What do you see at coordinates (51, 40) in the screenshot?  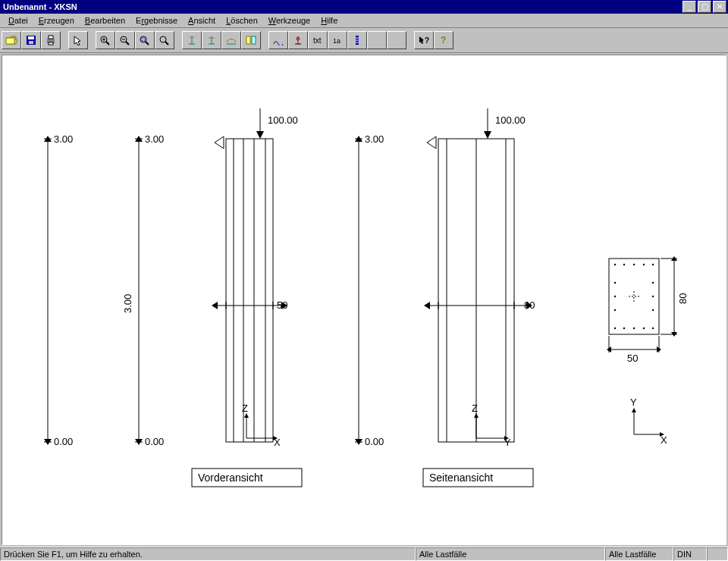 I see `print-icon` at bounding box center [51, 40].